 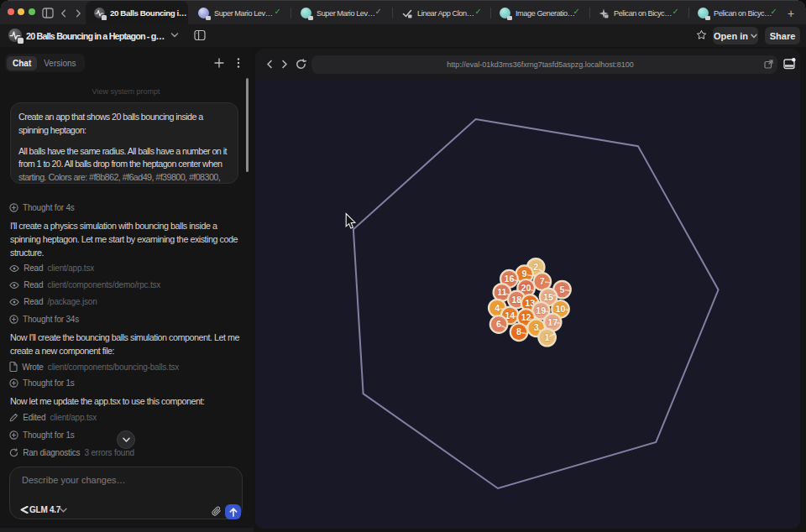 What do you see at coordinates (547, 337) in the screenshot?
I see `svg-text: 1` at bounding box center [547, 337].